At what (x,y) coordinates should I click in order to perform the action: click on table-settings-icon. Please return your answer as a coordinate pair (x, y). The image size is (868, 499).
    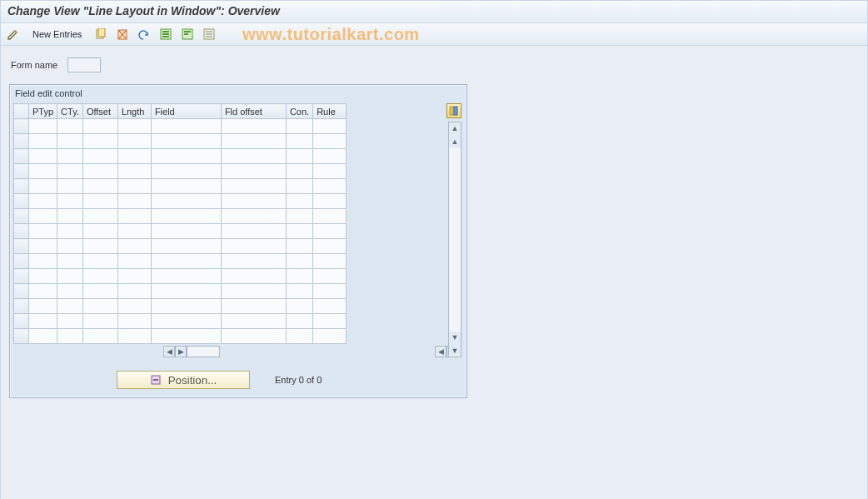
    Looking at the image, I should click on (454, 111).